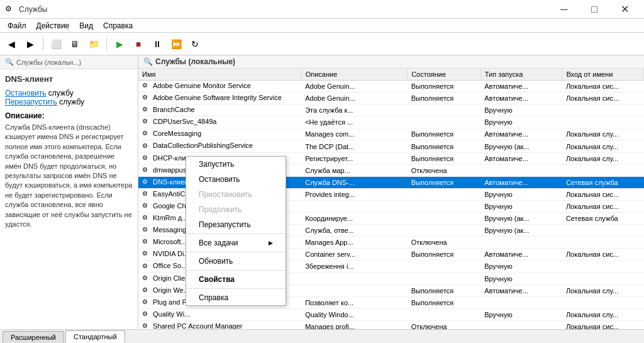 This screenshot has height=343, width=644. Describe the element at coordinates (354, 325) in the screenshot. I see `service-desc-cell: Manages profi...` at that location.